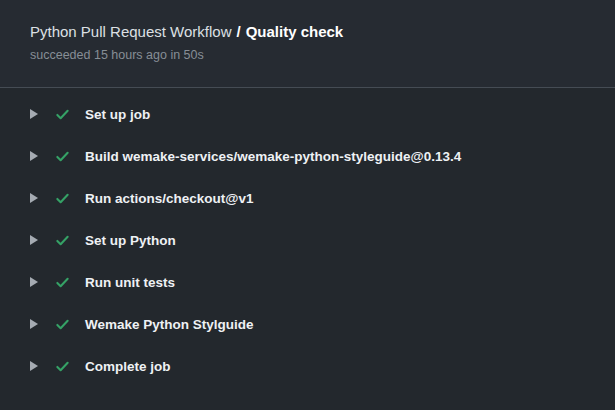 This screenshot has height=410, width=615. Describe the element at coordinates (130, 282) in the screenshot. I see `step-label: Run unit tests` at that location.